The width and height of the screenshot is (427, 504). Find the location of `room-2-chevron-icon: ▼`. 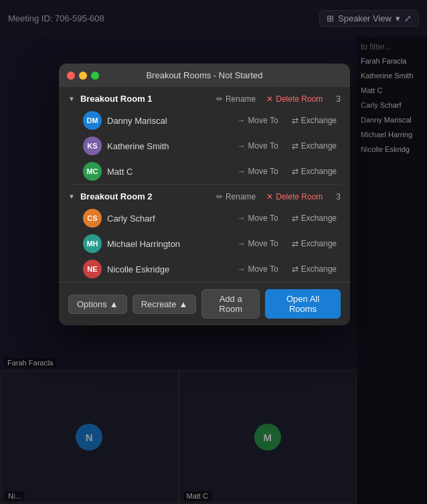

room-2-chevron-icon: ▼ is located at coordinates (72, 197).